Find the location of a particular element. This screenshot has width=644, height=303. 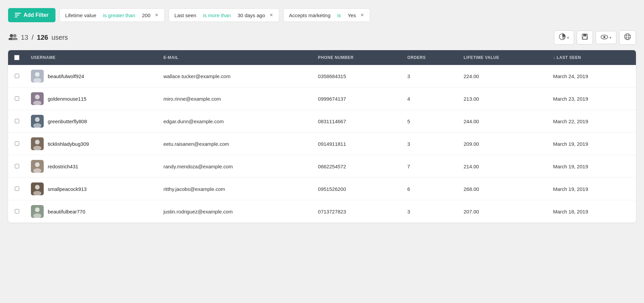

row-email-cell: wallace.tucker@example.com is located at coordinates (235, 76).